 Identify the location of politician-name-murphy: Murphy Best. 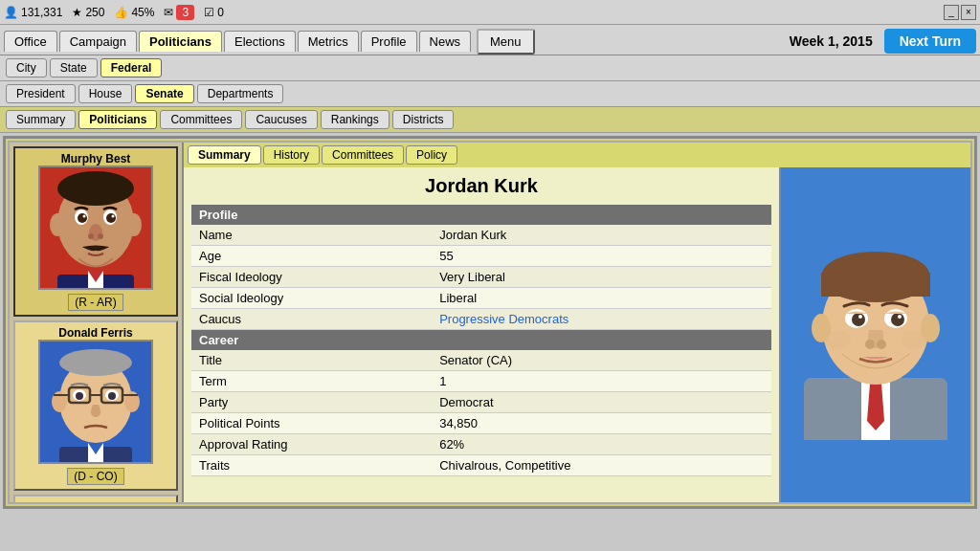
(96, 159).